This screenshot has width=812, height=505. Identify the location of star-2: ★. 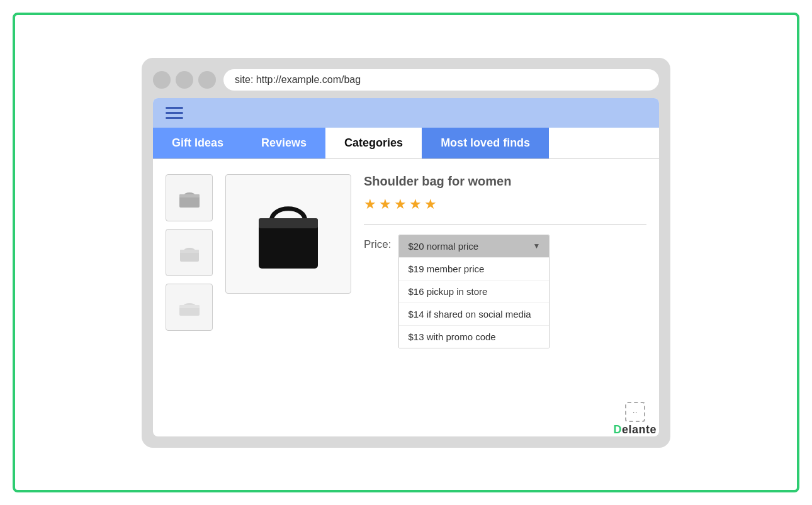
(385, 204).